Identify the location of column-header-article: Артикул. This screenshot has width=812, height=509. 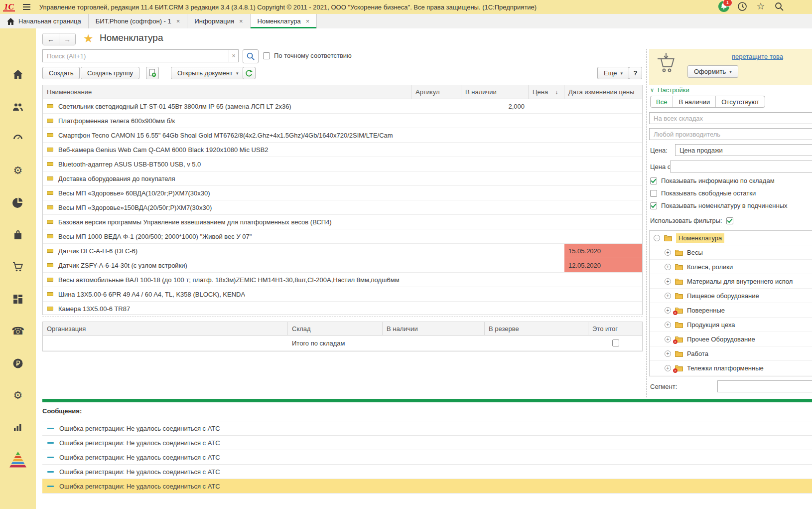
(436, 92).